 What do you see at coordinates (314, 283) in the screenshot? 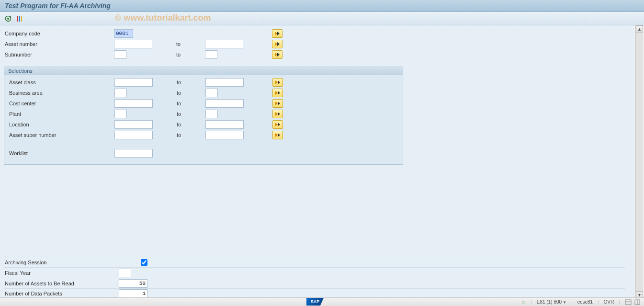
I see `row-assets-read: Number of Assets to Be Read` at bounding box center [314, 283].